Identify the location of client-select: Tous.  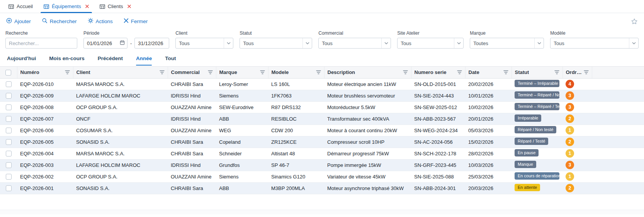
(204, 43).